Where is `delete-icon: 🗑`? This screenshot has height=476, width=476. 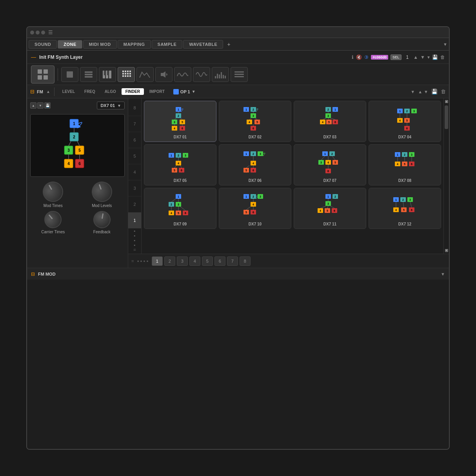
delete-icon: 🗑 is located at coordinates (443, 57).